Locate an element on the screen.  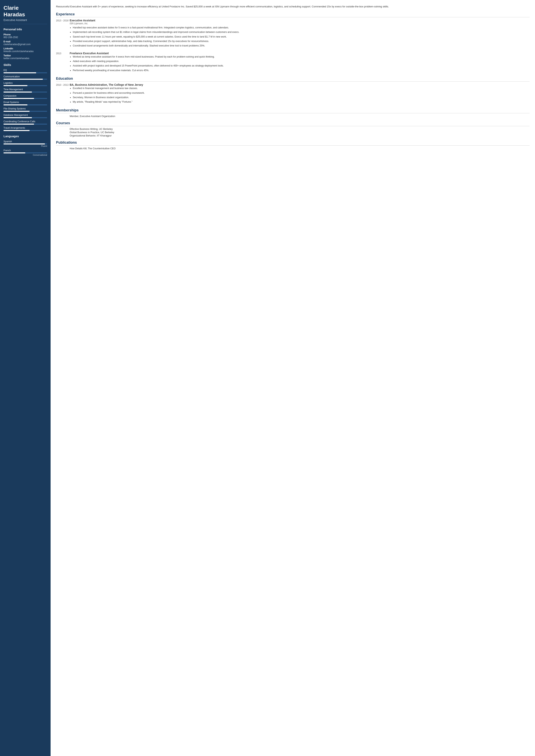
skill-name: Logistics is located at coordinates (25, 83).